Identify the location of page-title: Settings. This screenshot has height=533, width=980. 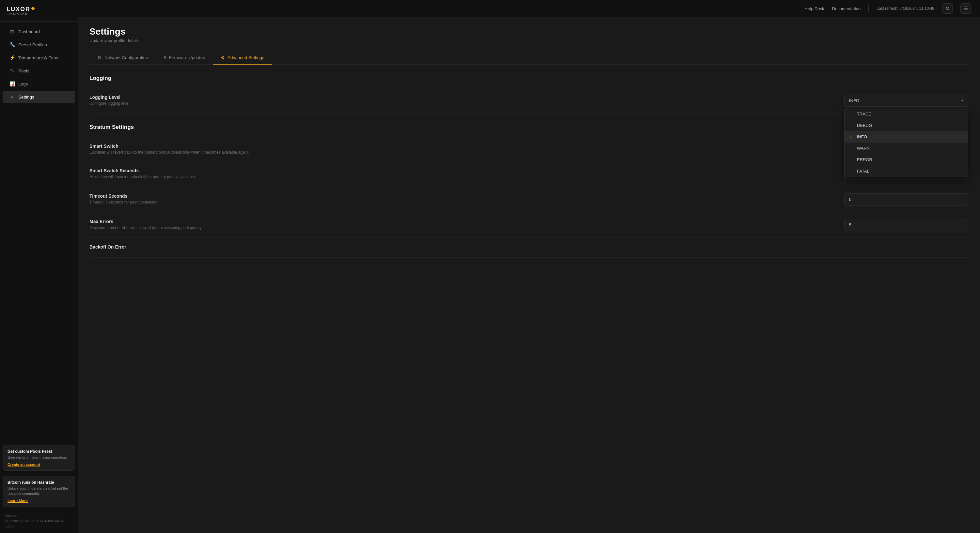
(529, 32).